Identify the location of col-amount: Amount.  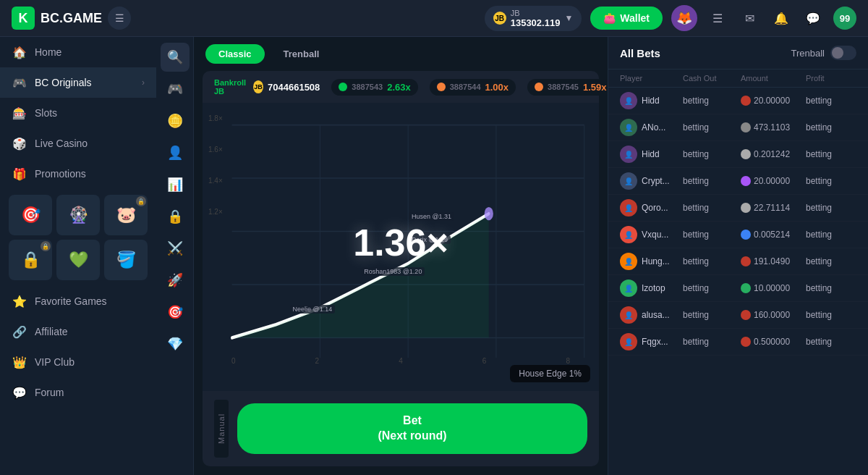
(773, 78).